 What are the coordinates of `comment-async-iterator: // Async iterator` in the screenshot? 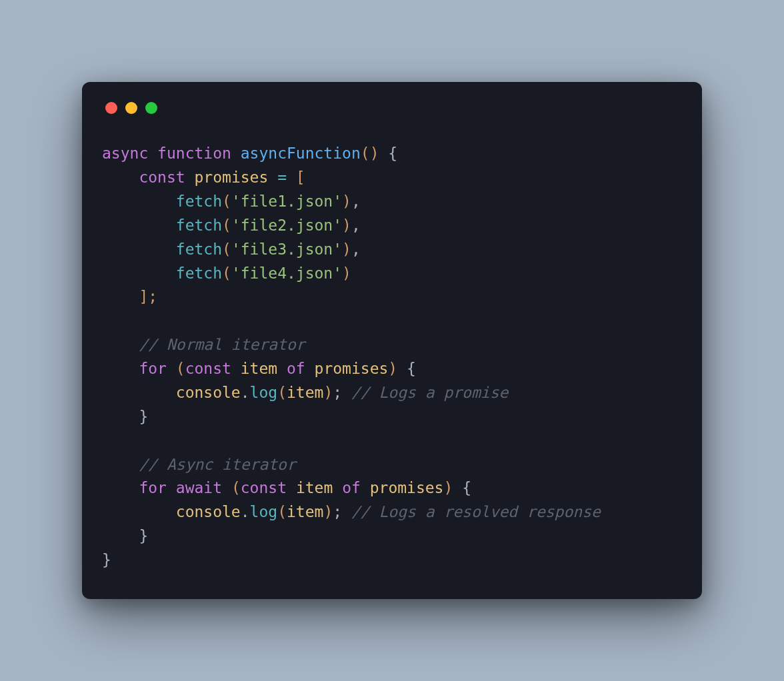 It's located at (217, 464).